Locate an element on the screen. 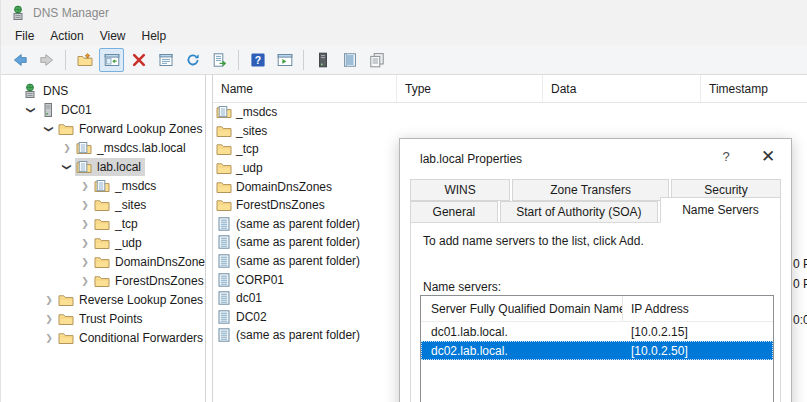  tree-node: _tcp is located at coordinates (118, 224).